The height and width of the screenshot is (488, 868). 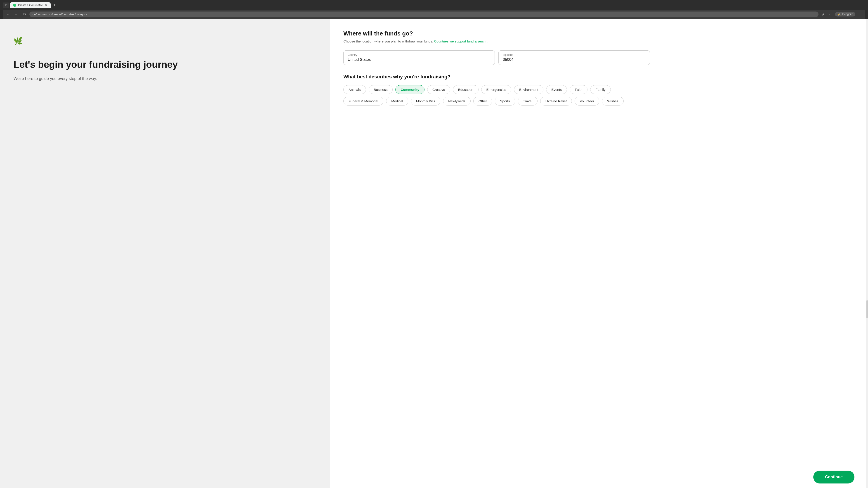 I want to click on bookmark-button: ★, so click(x=823, y=14).